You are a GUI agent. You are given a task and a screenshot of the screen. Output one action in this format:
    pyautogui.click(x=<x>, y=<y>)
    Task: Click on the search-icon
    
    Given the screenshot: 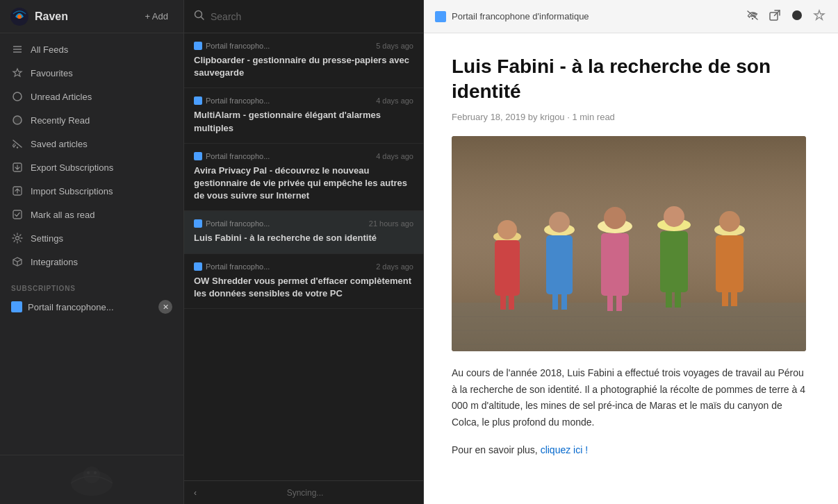 What is the action you would take?
    pyautogui.click(x=199, y=17)
    